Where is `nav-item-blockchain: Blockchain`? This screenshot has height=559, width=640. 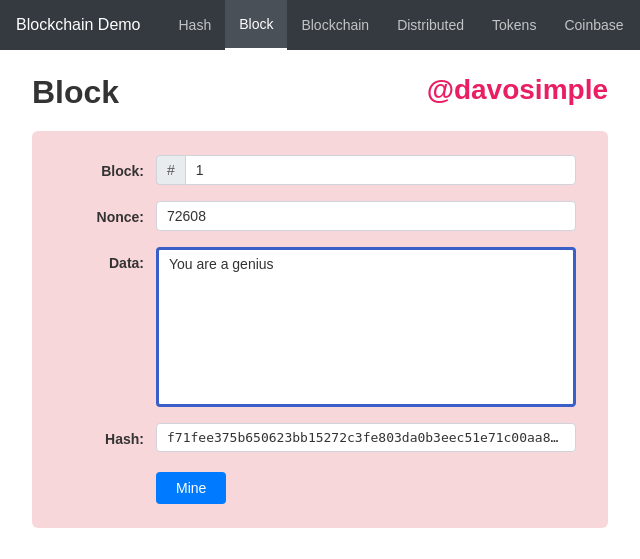
nav-item-blockchain: Blockchain is located at coordinates (335, 25).